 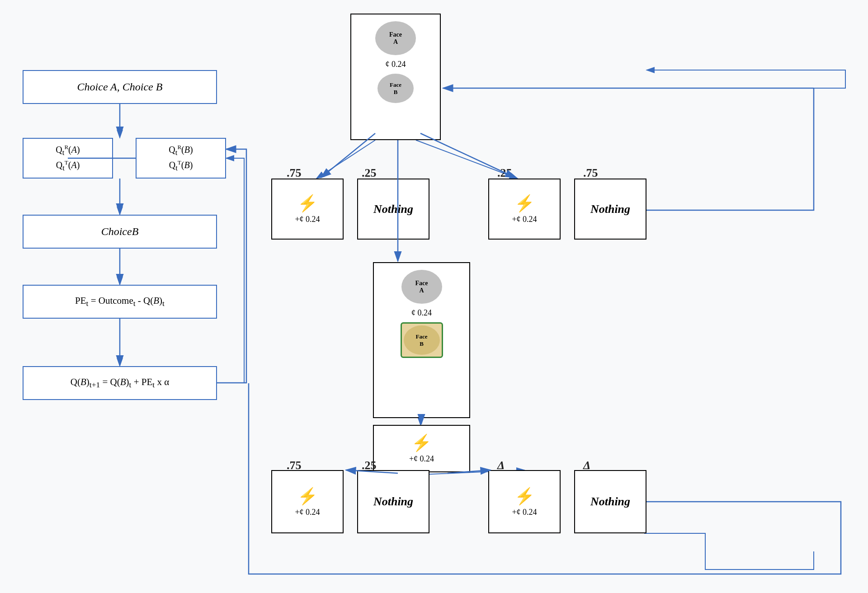 What do you see at coordinates (610, 209) in the screenshot?
I see `top-right-nothing-label: Nothing` at bounding box center [610, 209].